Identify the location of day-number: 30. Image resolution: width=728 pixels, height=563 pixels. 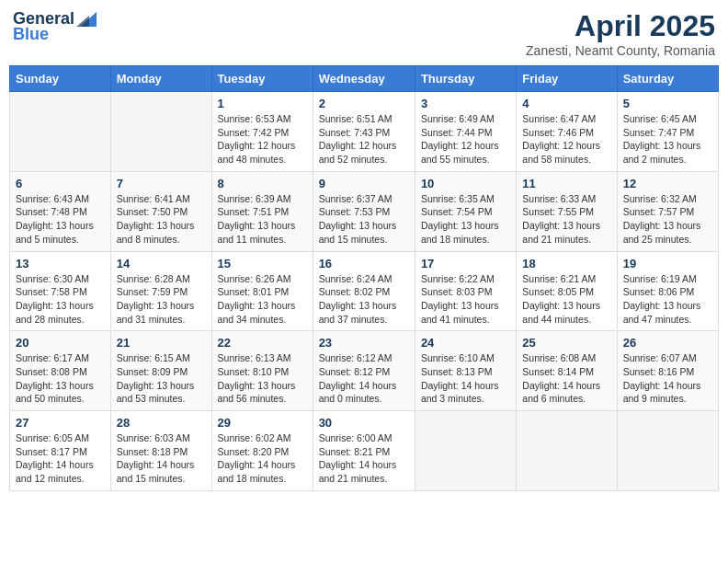
(364, 423).